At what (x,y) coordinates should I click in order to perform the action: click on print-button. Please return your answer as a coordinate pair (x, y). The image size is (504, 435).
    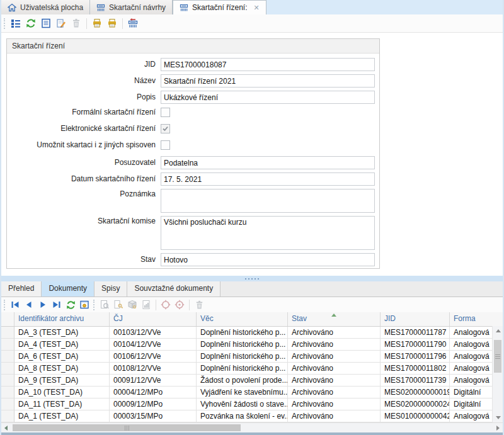
    Looking at the image, I should click on (97, 23).